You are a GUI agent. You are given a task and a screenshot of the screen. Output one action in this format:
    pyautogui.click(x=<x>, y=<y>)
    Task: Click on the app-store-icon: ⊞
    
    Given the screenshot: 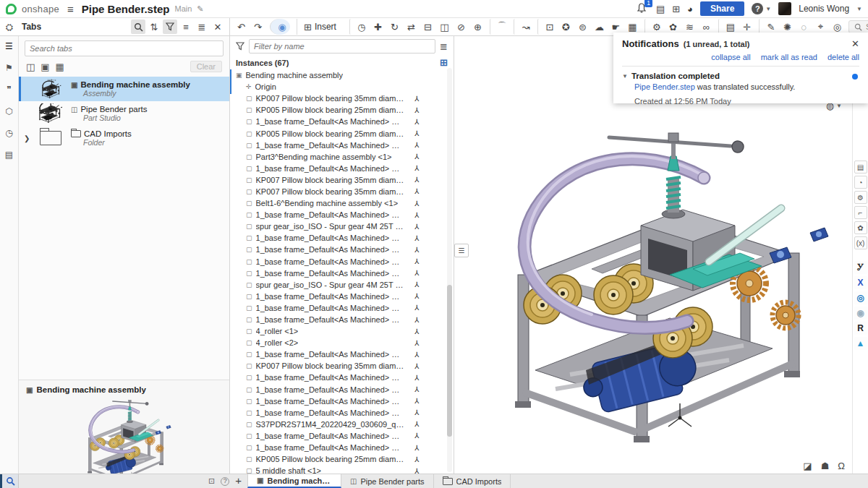 What is the action you would take?
    pyautogui.click(x=676, y=9)
    